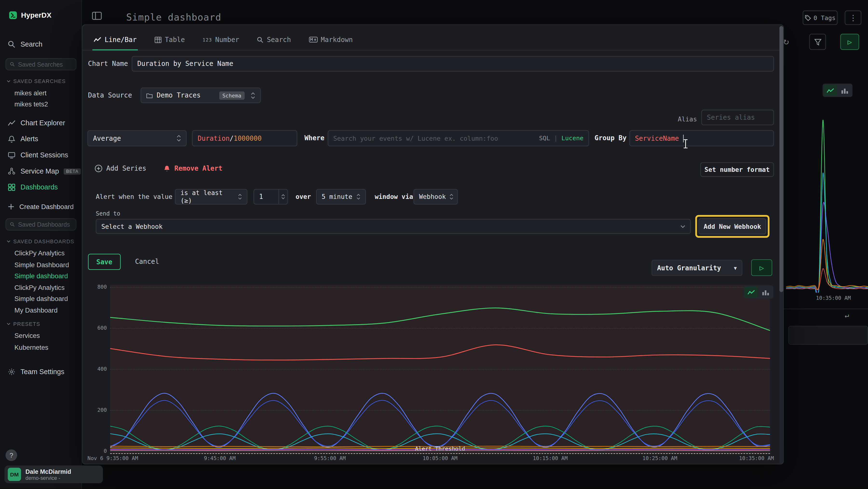  What do you see at coordinates (41, 64) in the screenshot?
I see `saved-searches-searchbox` at bounding box center [41, 64].